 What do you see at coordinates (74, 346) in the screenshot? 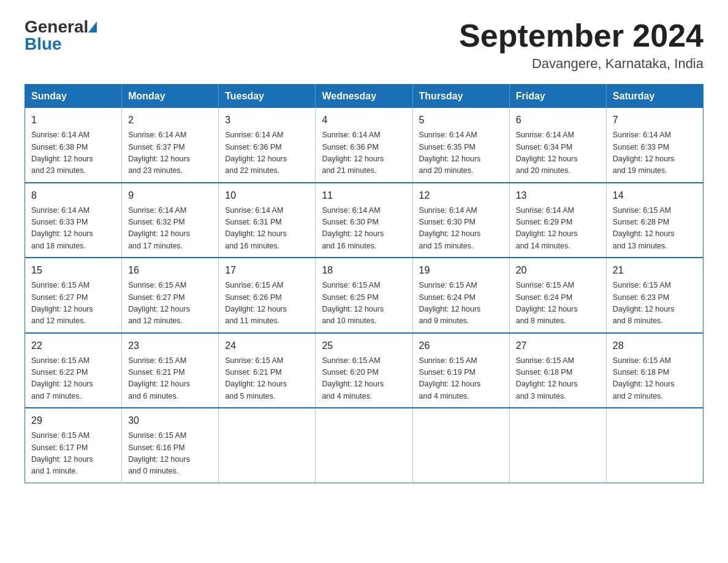
I see `day-number: 22` at bounding box center [74, 346].